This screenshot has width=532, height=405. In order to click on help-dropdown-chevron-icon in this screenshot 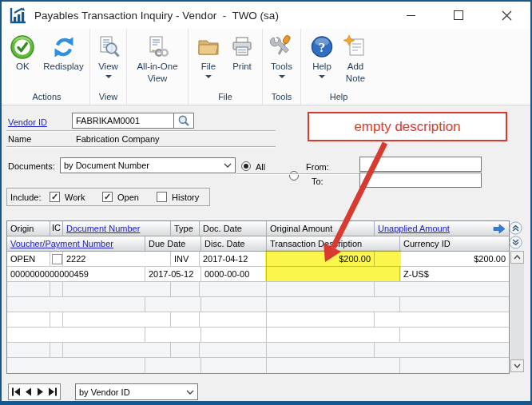, I will do `click(322, 77)`.